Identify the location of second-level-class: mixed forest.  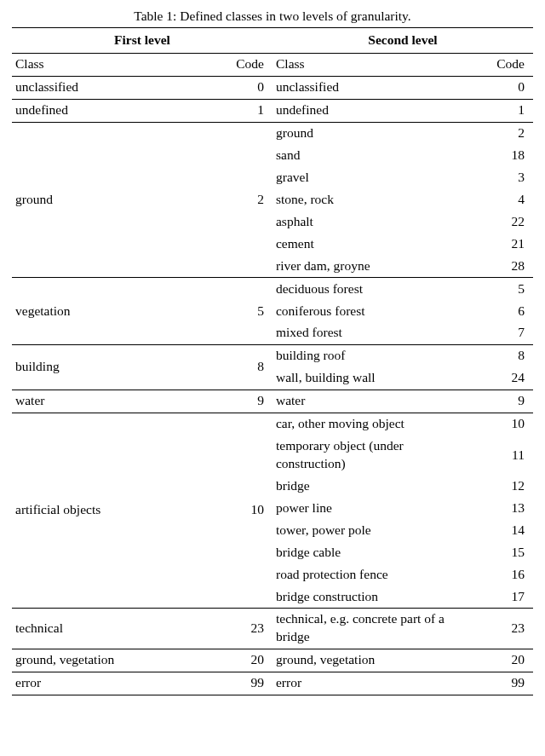
(366, 333).